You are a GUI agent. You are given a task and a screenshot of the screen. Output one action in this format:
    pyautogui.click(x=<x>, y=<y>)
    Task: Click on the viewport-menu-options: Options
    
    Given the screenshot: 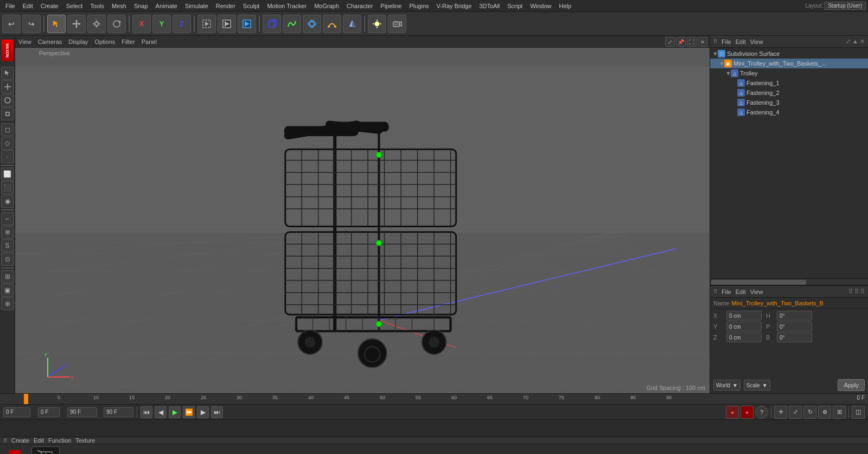 What is the action you would take?
    pyautogui.click(x=105, y=42)
    